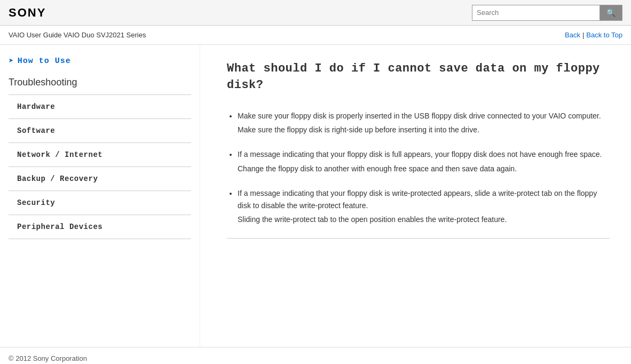 The height and width of the screenshot is (364, 631). Describe the element at coordinates (424, 219) in the screenshot. I see `bullet-sub-3: Sliding the write-protect tab to the ope…` at that location.